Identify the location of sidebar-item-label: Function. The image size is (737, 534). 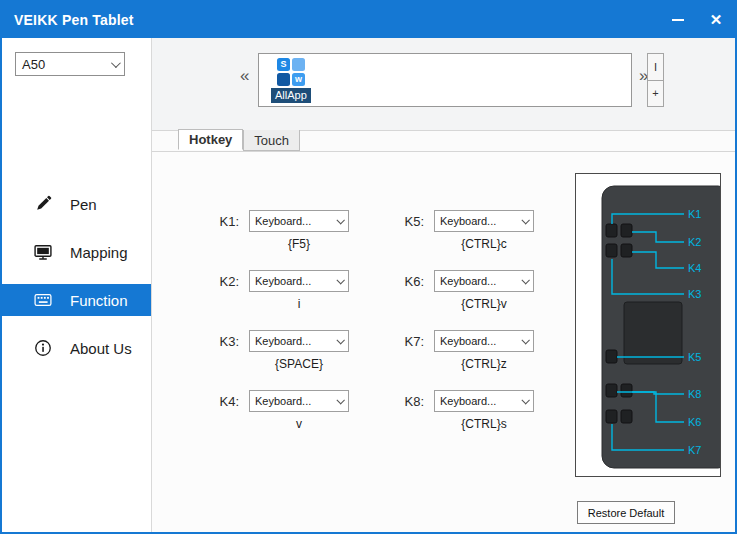
(99, 300).